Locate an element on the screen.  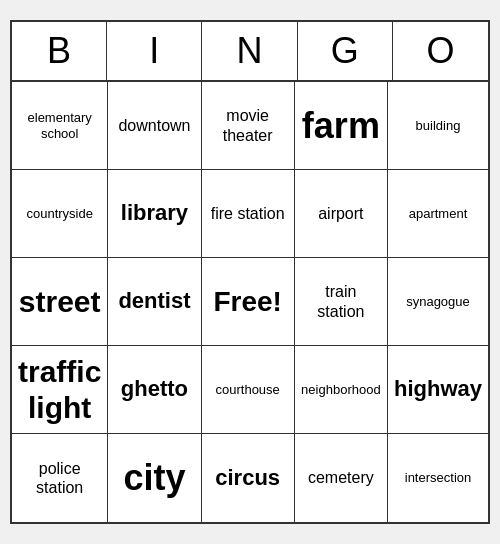
cell-text: cemetery is located at coordinates (341, 478).